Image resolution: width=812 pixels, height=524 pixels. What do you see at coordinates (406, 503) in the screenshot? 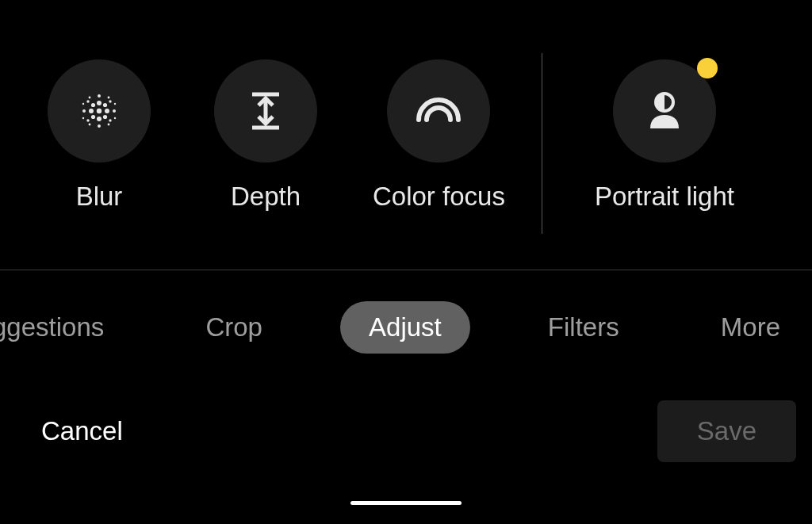
I see `home-indicator` at bounding box center [406, 503].